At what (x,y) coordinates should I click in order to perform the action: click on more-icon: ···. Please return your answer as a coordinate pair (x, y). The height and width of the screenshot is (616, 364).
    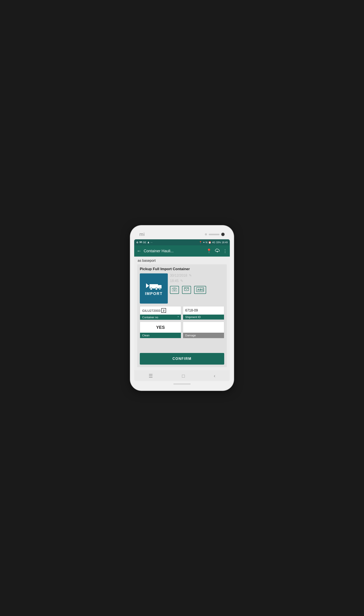
    Looking at the image, I should click on (152, 242).